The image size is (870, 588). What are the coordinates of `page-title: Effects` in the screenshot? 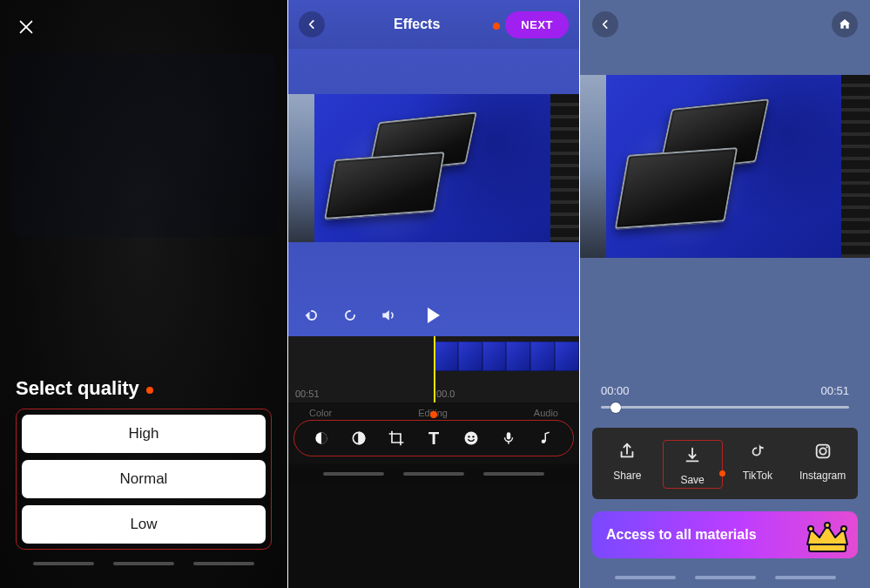 It's located at (416, 24).